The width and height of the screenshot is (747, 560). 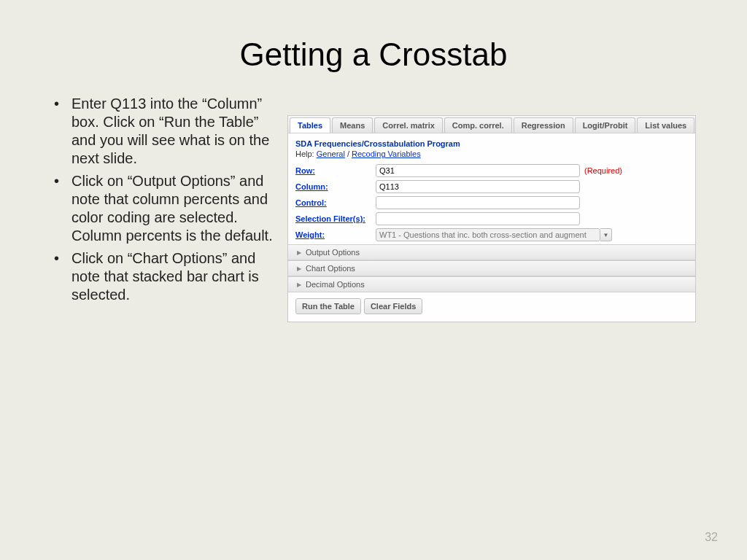 I want to click on control-input, so click(x=478, y=203).